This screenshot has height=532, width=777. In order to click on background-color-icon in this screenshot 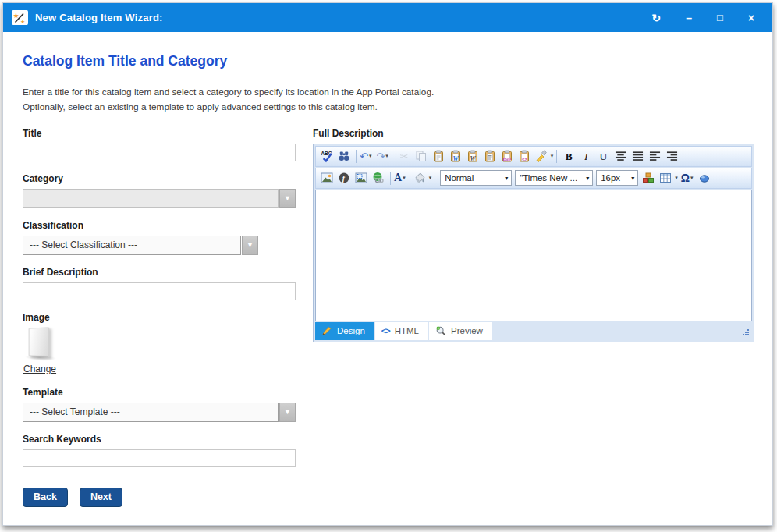, I will do `click(420, 178)`.